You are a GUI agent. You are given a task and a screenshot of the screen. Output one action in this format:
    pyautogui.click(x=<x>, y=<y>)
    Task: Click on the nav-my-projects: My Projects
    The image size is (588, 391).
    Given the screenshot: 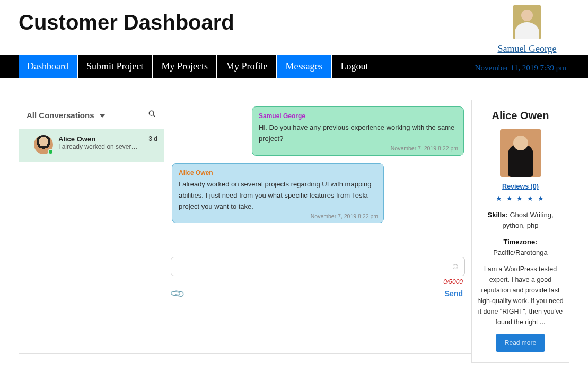 What is the action you would take?
    pyautogui.click(x=185, y=67)
    